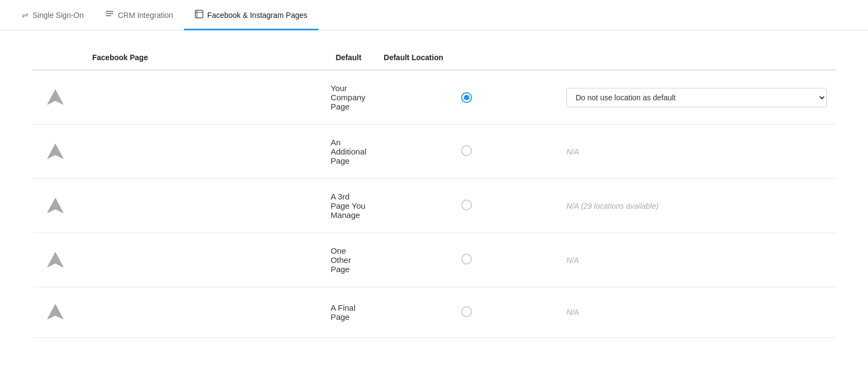  Describe the element at coordinates (434, 260) in the screenshot. I see `table-row: One Other PageN/A` at that location.